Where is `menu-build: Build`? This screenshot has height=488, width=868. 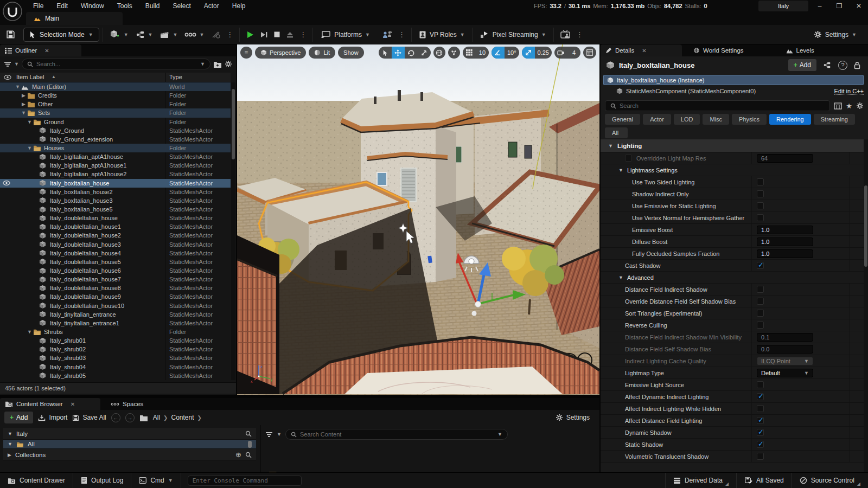 menu-build: Build is located at coordinates (153, 6).